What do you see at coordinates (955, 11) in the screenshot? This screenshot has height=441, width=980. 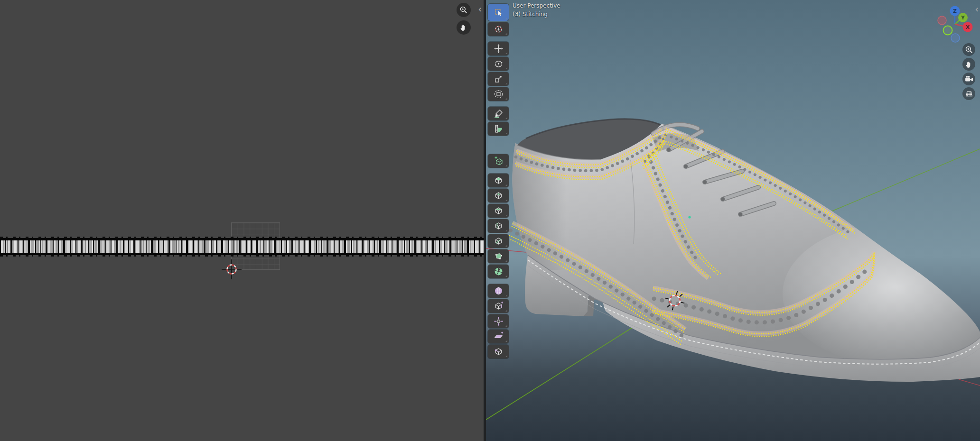 I see `gizmo-axis-z: Z` at bounding box center [955, 11].